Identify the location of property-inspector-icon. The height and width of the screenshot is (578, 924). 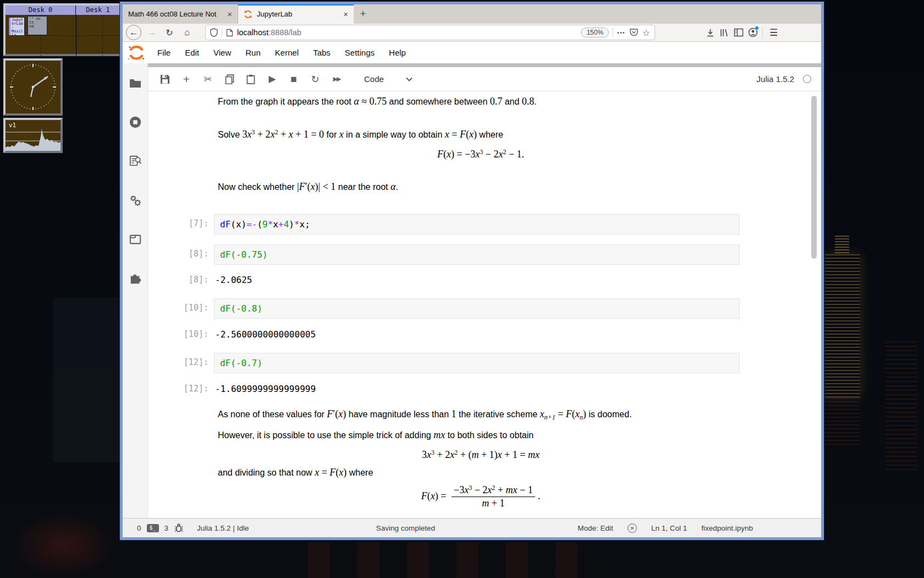
(135, 200).